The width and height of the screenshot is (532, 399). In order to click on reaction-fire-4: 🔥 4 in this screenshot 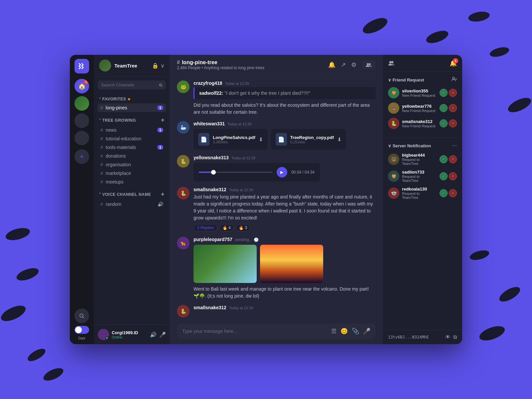, I will do `click(227, 228)`.